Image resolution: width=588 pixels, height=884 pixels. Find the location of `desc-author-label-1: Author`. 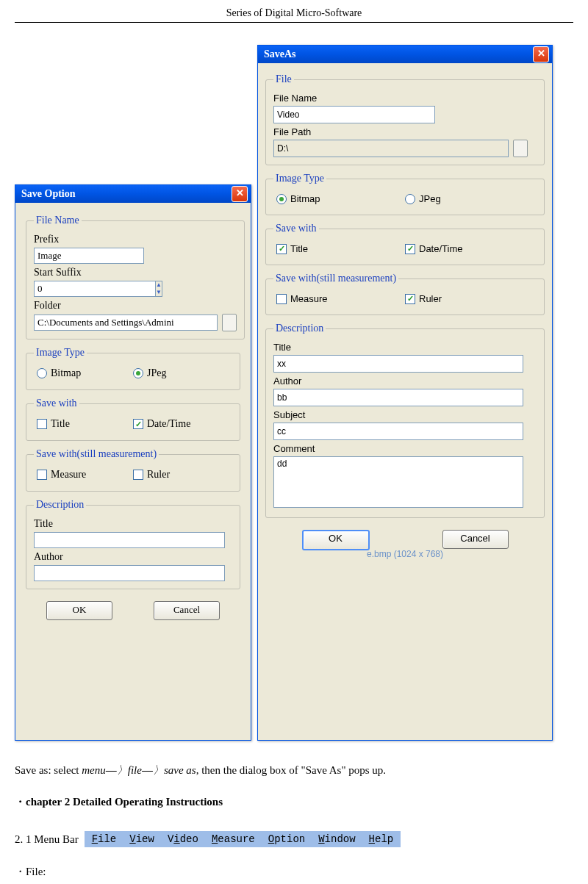

desc-author-label-1: Author is located at coordinates (133, 557).